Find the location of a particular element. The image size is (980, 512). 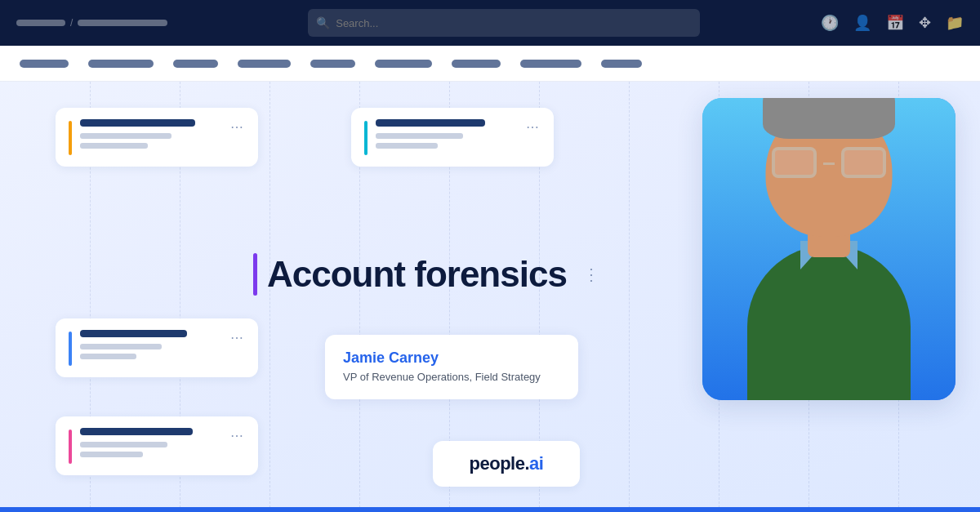

card-3: ⋯ is located at coordinates (157, 348).